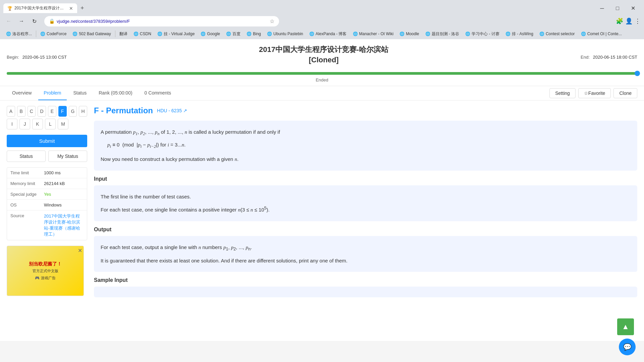 The width and height of the screenshot is (644, 362). Describe the element at coordinates (557, 34) in the screenshot. I see `bookmark-contest-selector: 🌐 Contest selector` at that location.